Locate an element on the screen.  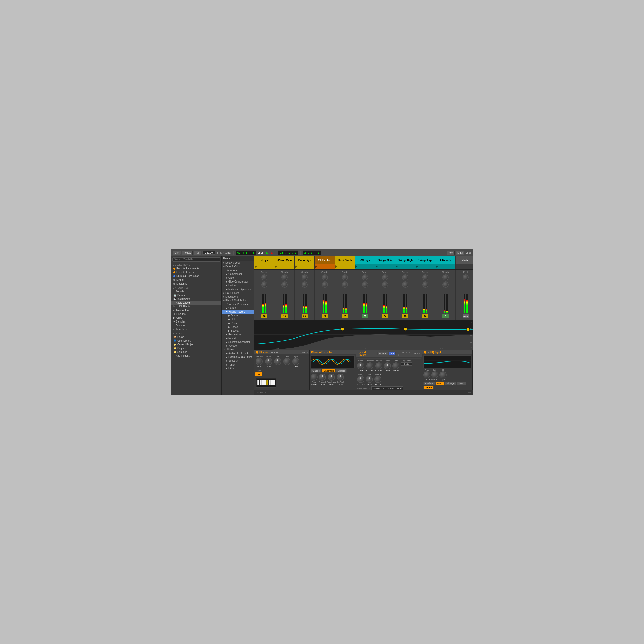
track-header-keys: ♪ Keys is located at coordinates (264, 260).